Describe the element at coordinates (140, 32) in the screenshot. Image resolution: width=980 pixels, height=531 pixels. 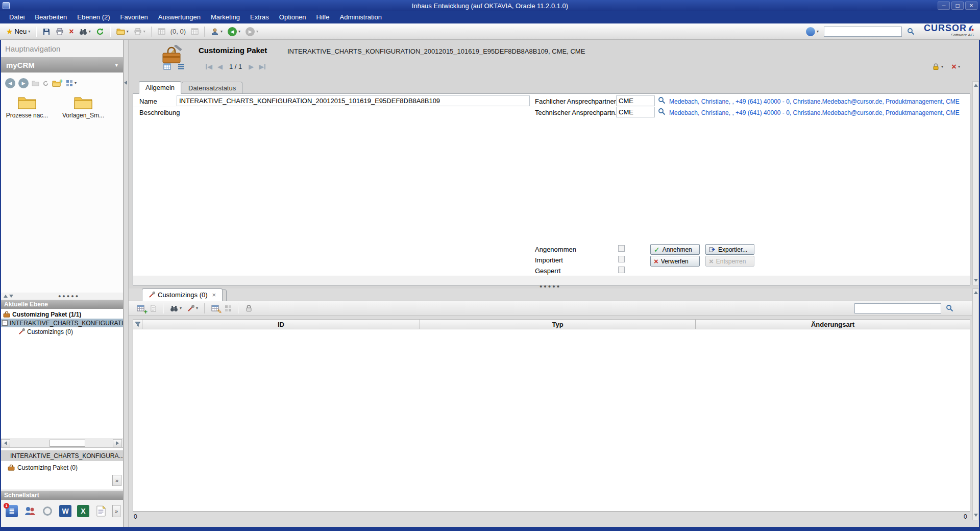
I see `print-preview-button: ▾` at that location.